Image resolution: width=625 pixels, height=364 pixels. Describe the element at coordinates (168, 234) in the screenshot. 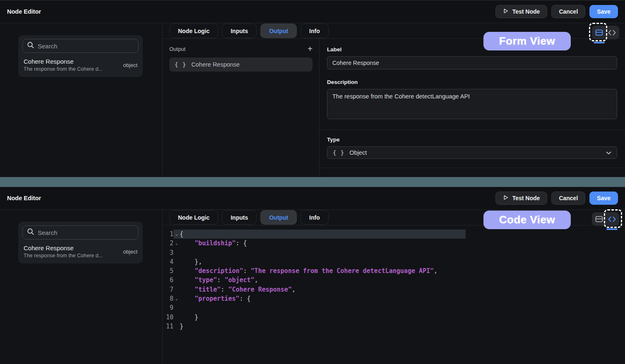

I see `line-number: 1` at that location.